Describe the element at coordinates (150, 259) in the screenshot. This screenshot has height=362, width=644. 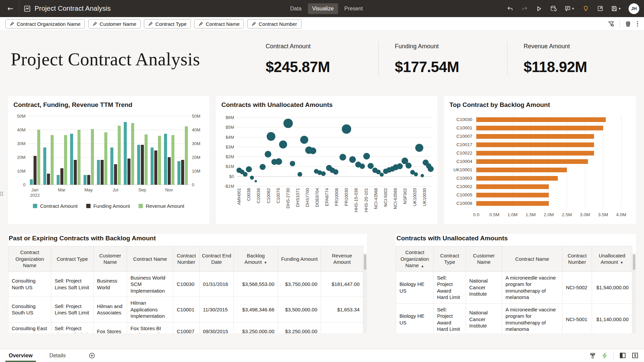
I see `column-header-contract-name: Contract Name` at that location.